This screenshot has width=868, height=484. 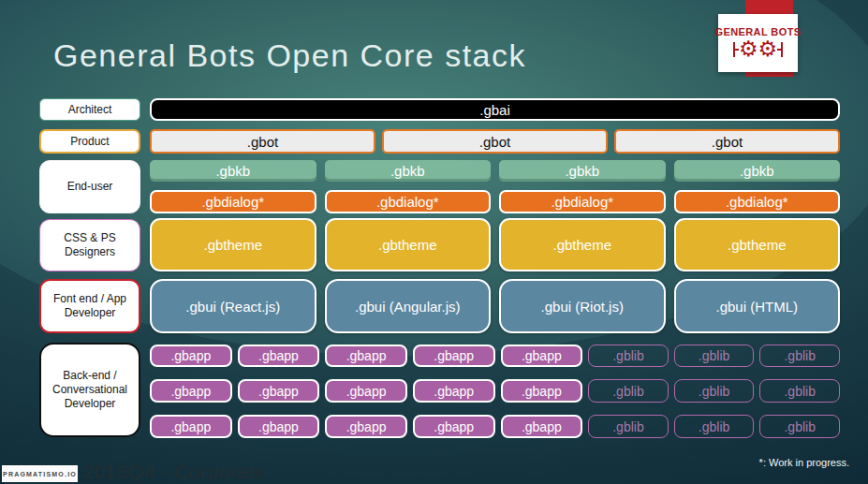 I want to click on row-gbai: .gbai, so click(x=494, y=110).